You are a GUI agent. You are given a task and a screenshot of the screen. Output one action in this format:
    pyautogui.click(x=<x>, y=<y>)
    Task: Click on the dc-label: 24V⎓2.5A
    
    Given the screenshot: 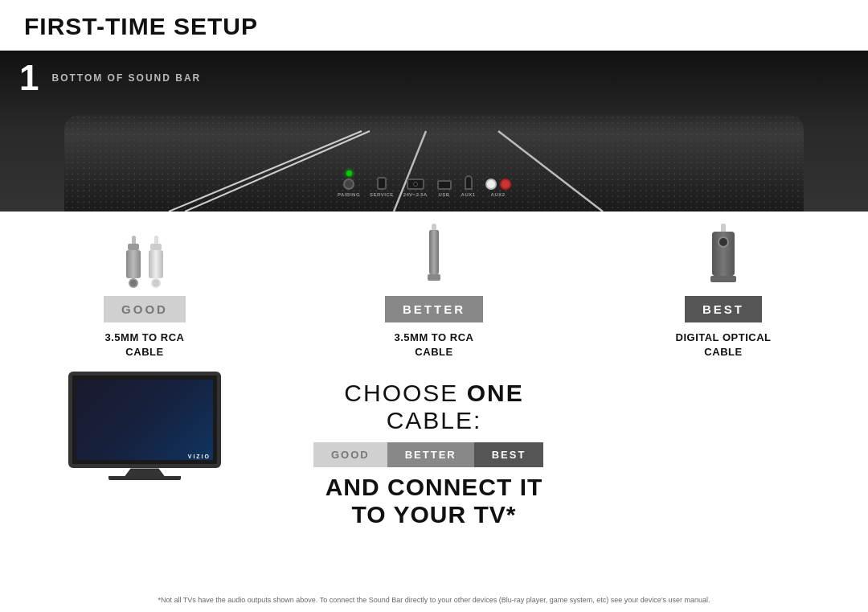 What is the action you would take?
    pyautogui.click(x=416, y=195)
    